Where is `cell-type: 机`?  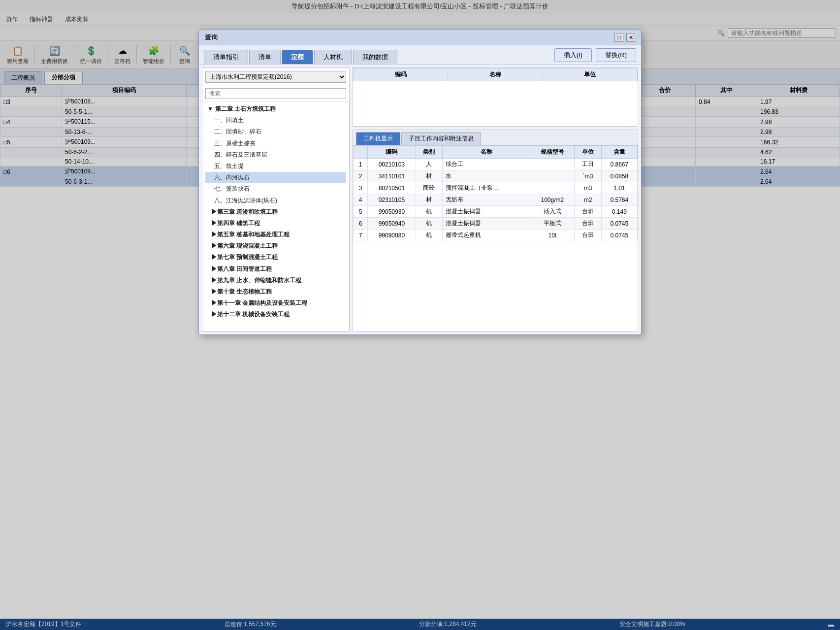
cell-type: 机 is located at coordinates (429, 224).